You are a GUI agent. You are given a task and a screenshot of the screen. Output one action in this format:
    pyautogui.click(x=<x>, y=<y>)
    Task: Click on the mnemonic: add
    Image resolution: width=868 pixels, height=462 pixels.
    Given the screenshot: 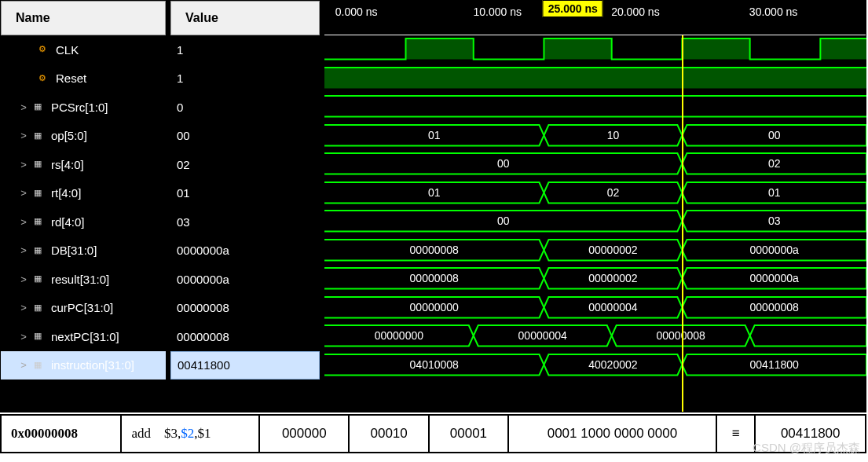 What is the action you would take?
    pyautogui.click(x=141, y=434)
    